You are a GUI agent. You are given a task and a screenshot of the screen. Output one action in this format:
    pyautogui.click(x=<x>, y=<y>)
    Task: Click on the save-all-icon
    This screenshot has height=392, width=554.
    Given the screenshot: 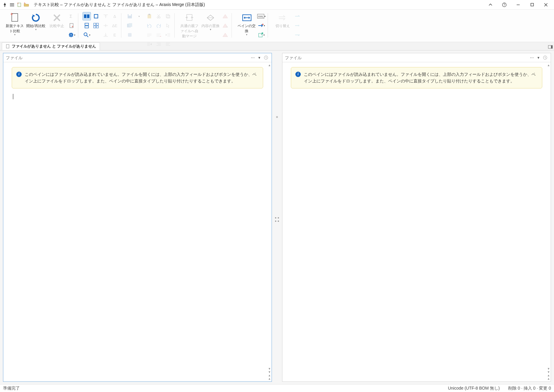 What is the action you would take?
    pyautogui.click(x=130, y=26)
    